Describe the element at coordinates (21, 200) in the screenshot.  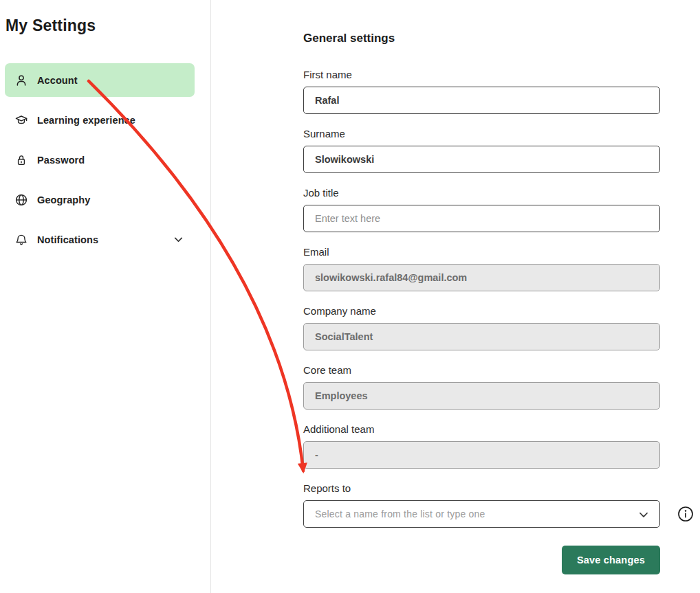
I see `globe-icon` at that location.